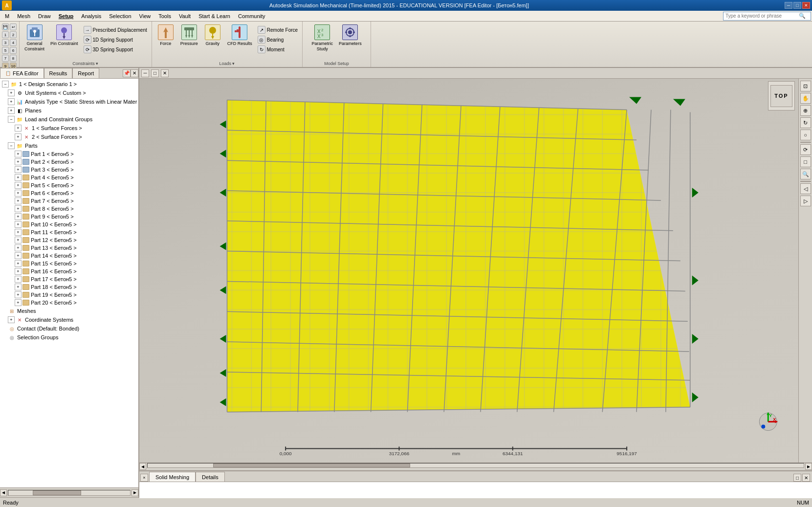 This screenshot has height=507, width=812. What do you see at coordinates (806, 478) in the screenshot?
I see `bottom-panel-close-button: ✕` at bounding box center [806, 478].